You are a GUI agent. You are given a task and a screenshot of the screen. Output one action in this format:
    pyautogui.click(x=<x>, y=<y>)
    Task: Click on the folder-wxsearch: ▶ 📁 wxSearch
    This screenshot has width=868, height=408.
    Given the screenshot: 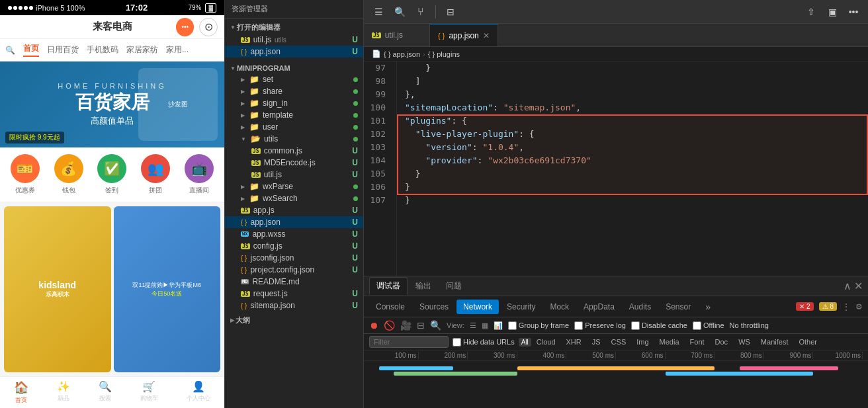 What is the action you would take?
    pyautogui.click(x=294, y=198)
    